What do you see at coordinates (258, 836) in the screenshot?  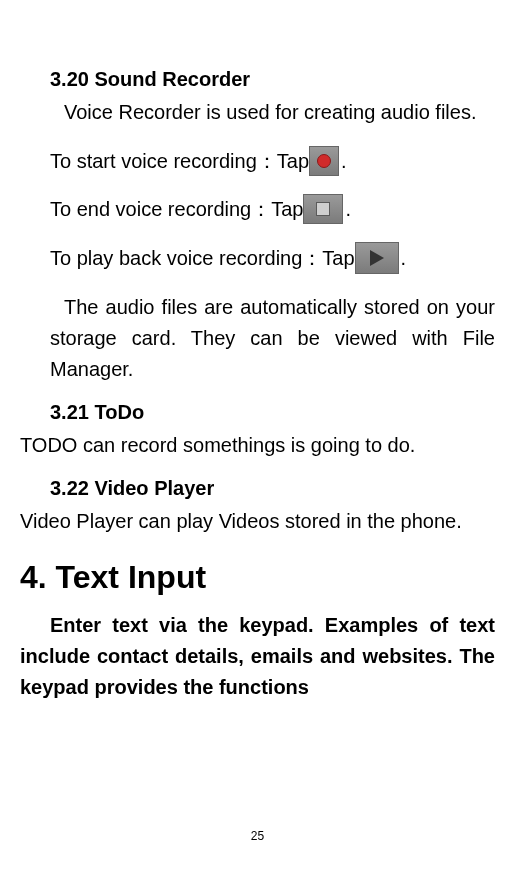 I see `page-number: 25` at bounding box center [258, 836].